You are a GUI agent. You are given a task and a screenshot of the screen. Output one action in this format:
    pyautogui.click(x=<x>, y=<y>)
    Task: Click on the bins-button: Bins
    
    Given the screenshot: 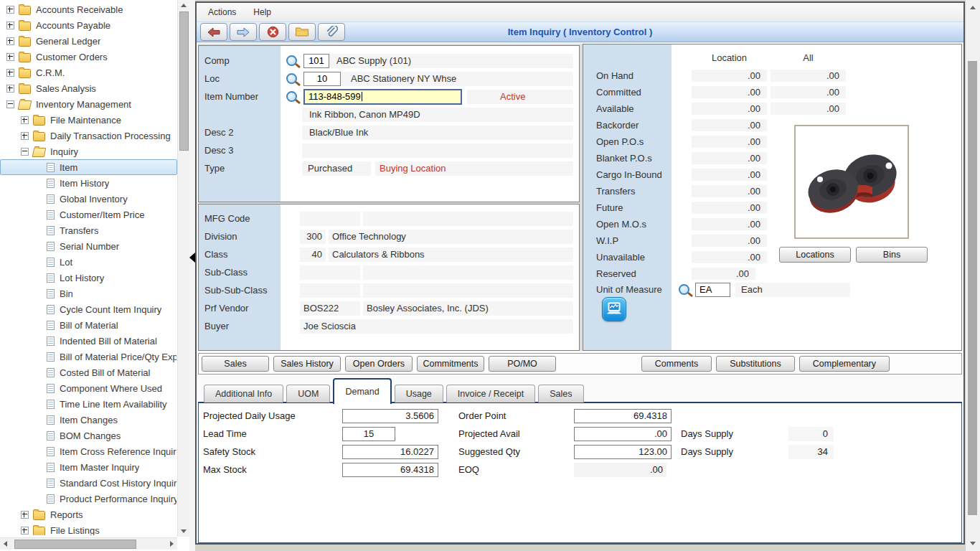 What is the action you would take?
    pyautogui.click(x=892, y=255)
    